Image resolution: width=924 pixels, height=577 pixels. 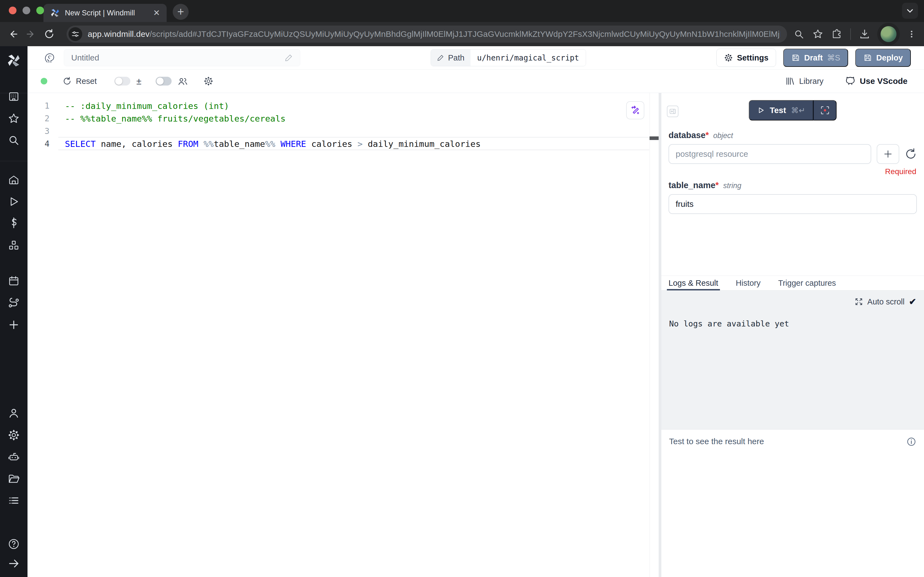 What do you see at coordinates (910, 11) in the screenshot?
I see `tab-search-button` at bounding box center [910, 11].